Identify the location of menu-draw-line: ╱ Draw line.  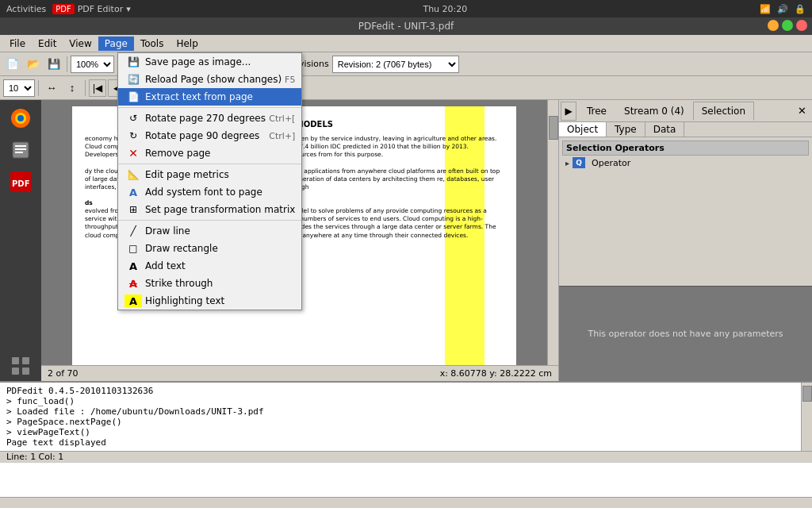
(209, 231).